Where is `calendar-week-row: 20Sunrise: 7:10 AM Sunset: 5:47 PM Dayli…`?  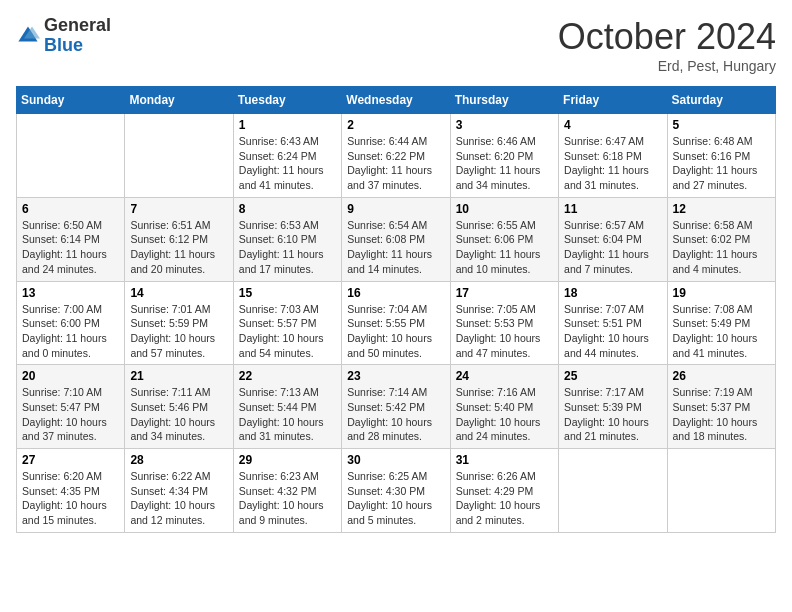
calendar-week-row: 20Sunrise: 7:10 AM Sunset: 5:47 PM Dayli… is located at coordinates (396, 407).